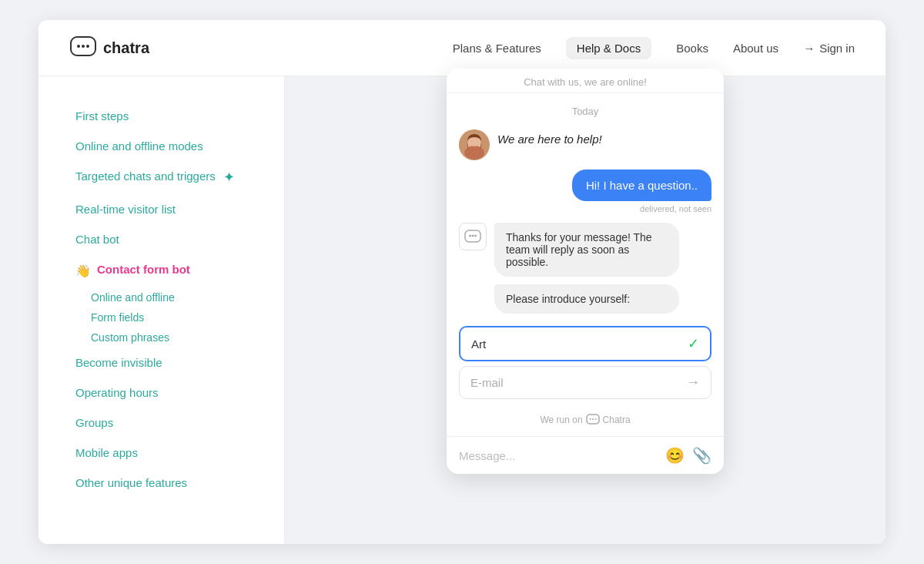 The height and width of the screenshot is (564, 924). What do you see at coordinates (587, 299) in the screenshot?
I see `bot-message-2: Please introduce yourself:` at bounding box center [587, 299].